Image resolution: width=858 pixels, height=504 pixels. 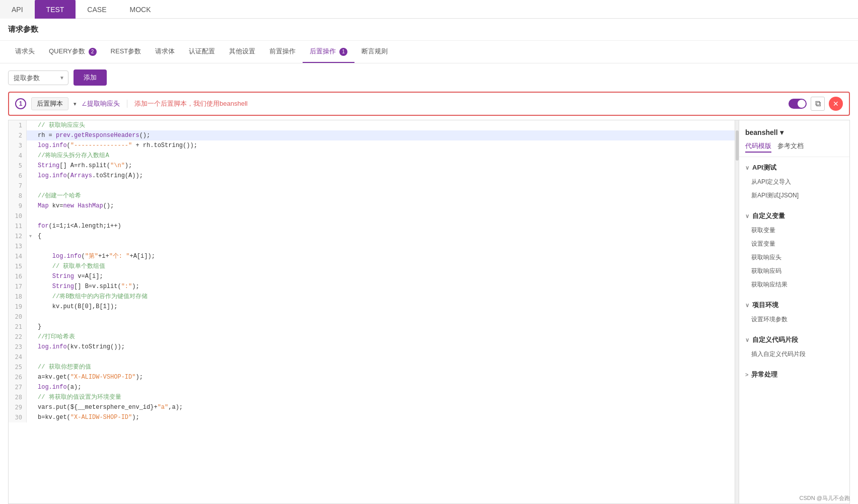 I want to click on panel-section: >异常处理, so click(x=795, y=375).